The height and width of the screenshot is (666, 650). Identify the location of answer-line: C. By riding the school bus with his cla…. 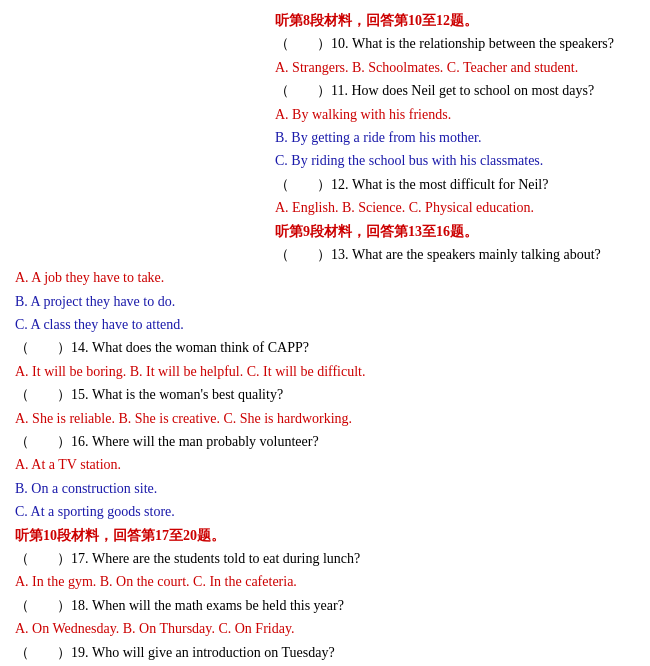
(325, 161).